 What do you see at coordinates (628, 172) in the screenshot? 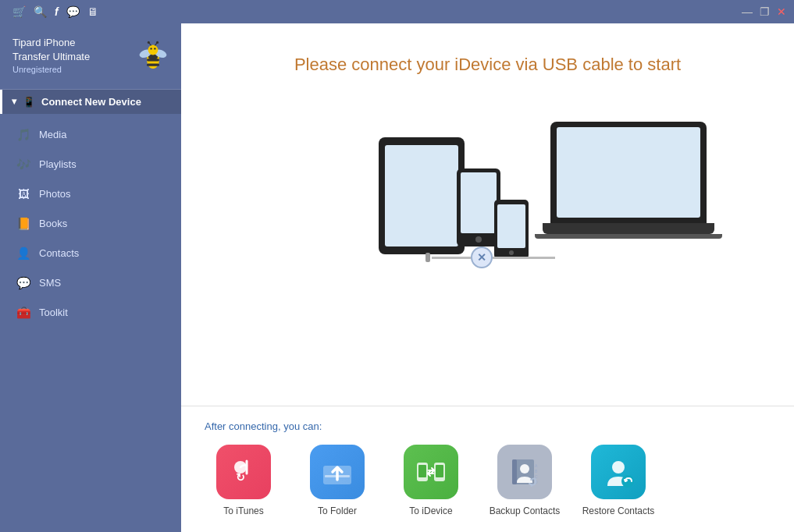
I see `laptop-screen-inner` at bounding box center [628, 172].